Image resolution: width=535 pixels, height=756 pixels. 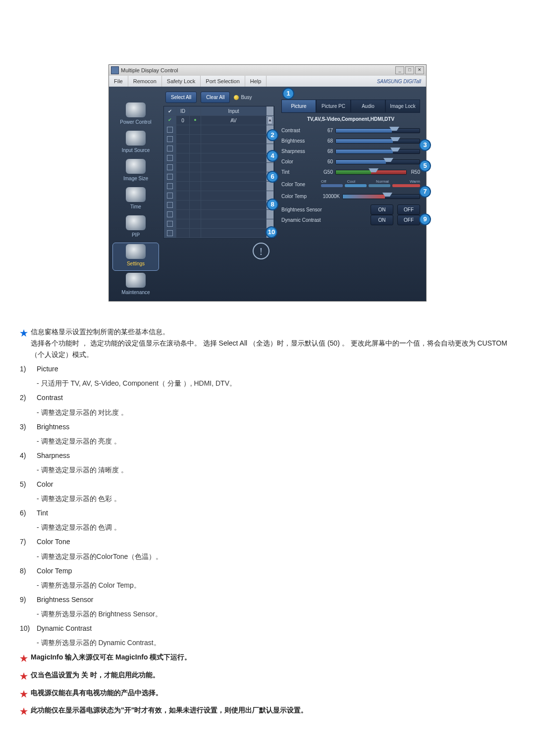 What do you see at coordinates (268, 455) in the screenshot?
I see `doc-item: 4)Sharpness` at bounding box center [268, 455].